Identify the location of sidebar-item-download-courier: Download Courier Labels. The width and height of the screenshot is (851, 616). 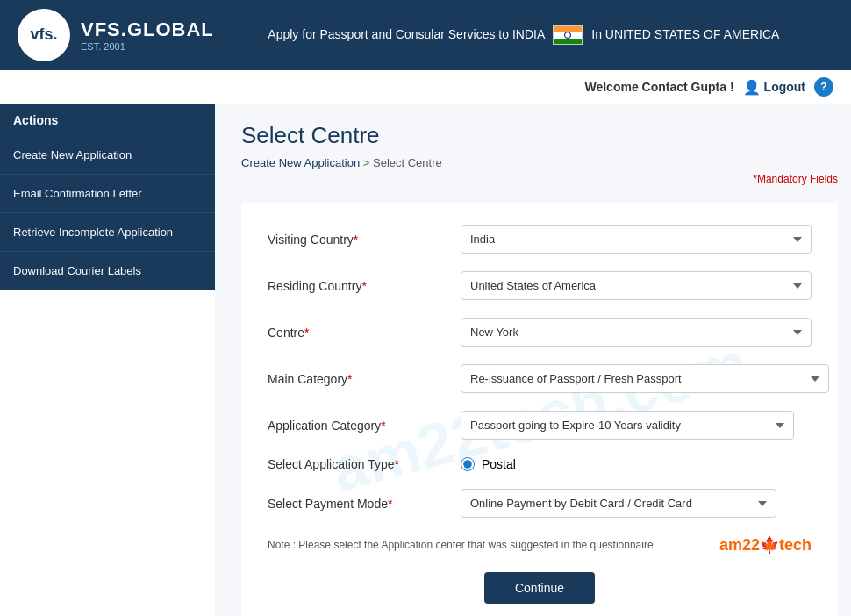
(107, 271).